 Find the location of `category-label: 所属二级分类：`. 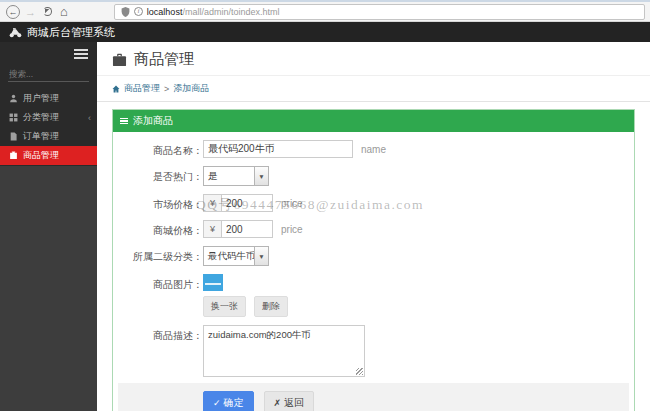

category-label: 所属二级分类： is located at coordinates (158, 255).